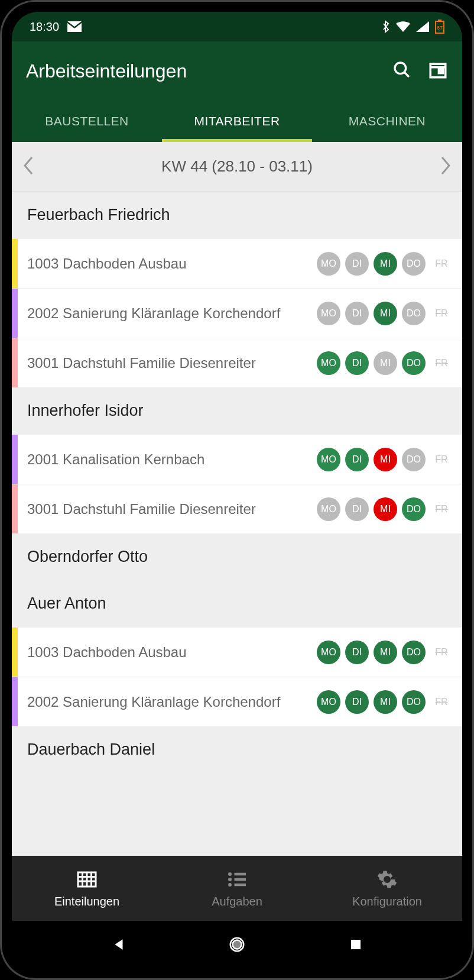 The height and width of the screenshot is (980, 474). I want to click on bluetooth-icon, so click(386, 27).